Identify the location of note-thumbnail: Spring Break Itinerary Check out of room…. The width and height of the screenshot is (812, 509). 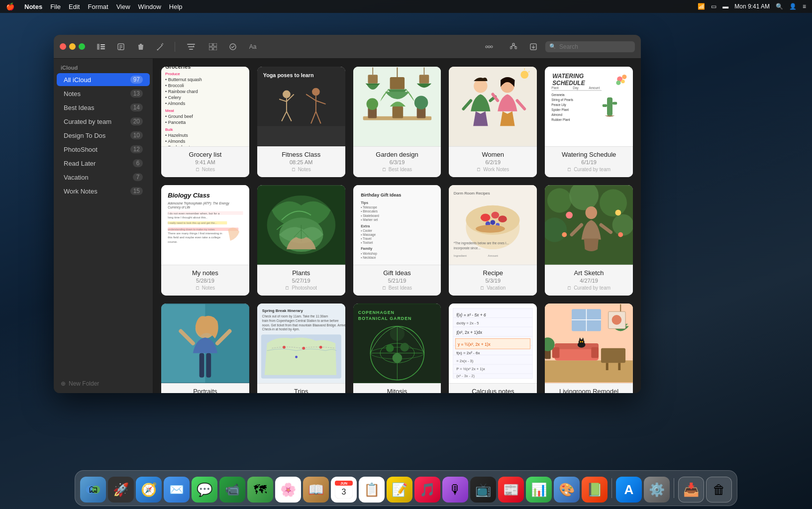
(302, 343).